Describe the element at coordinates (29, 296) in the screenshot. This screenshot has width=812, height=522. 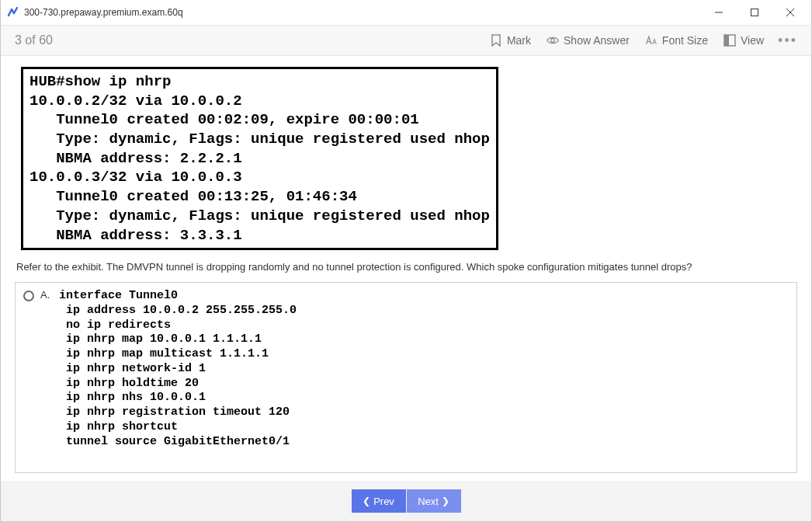
I see `radio-icon` at that location.